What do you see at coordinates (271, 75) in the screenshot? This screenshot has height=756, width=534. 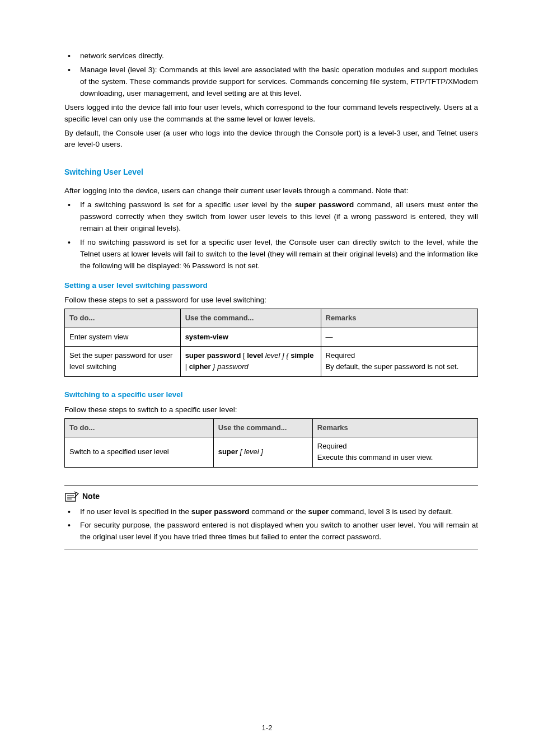 I see `intro-list: network services directly. Manage level …` at bounding box center [271, 75].